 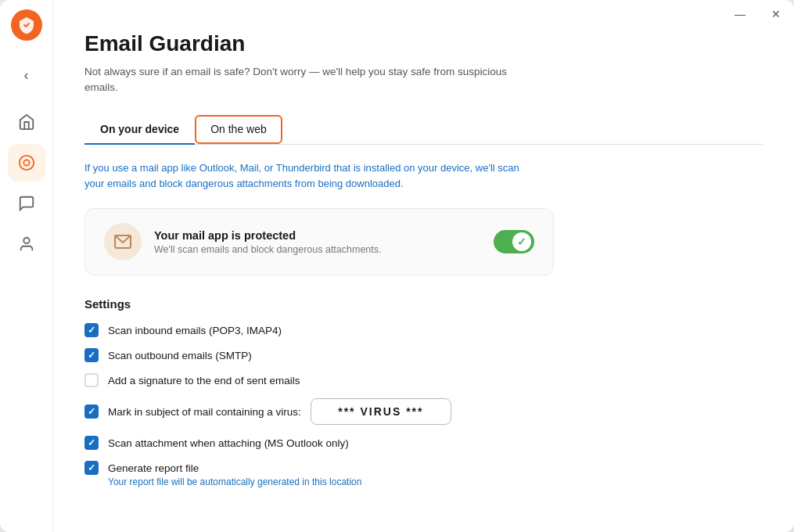 What do you see at coordinates (424, 44) in the screenshot?
I see `page-title: Email Guardian` at bounding box center [424, 44].